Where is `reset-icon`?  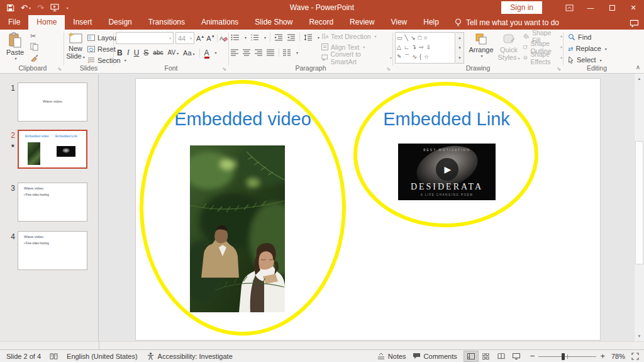 reset-icon is located at coordinates (91, 49).